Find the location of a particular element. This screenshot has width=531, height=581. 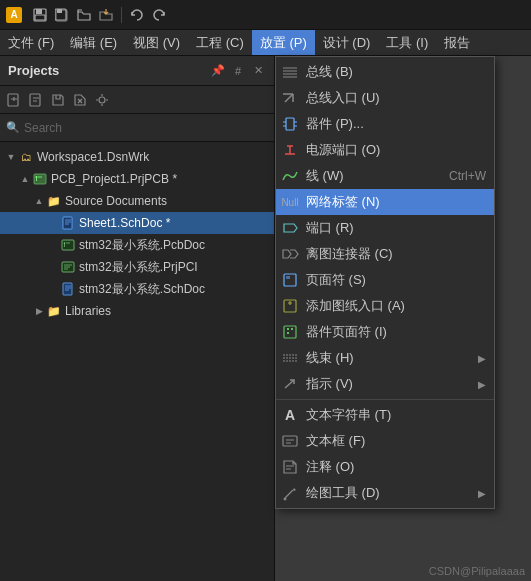

menu-tools: 工具 (I) is located at coordinates (407, 42).